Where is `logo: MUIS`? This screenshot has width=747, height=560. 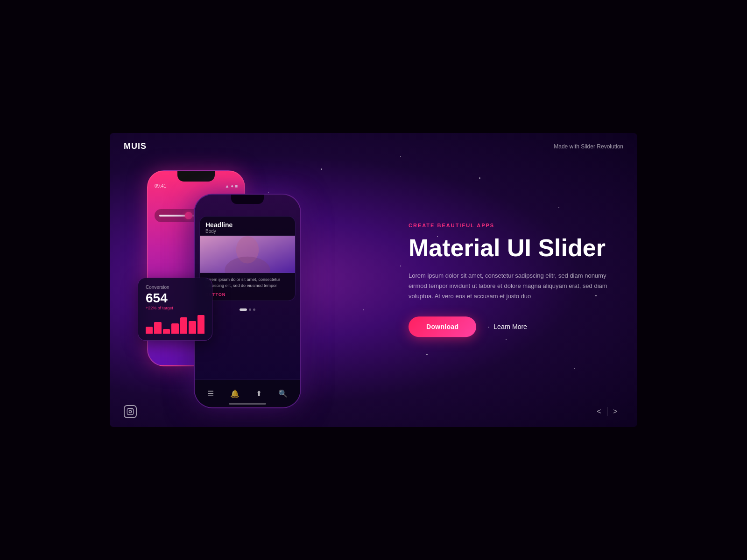
logo: MUIS is located at coordinates (135, 147).